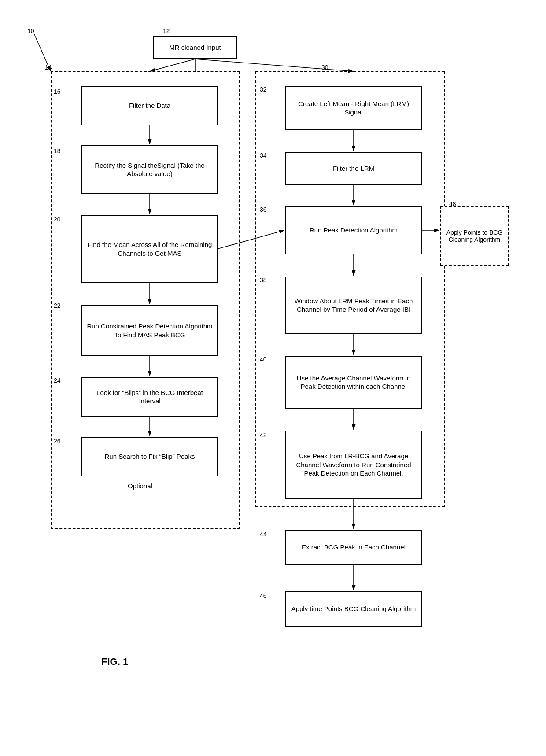 The width and height of the screenshot is (546, 756). Describe the element at coordinates (354, 108) in the screenshot. I see `create-lrm-box: Create Left Mean - Right Mean (LRM) Sign…` at that location.